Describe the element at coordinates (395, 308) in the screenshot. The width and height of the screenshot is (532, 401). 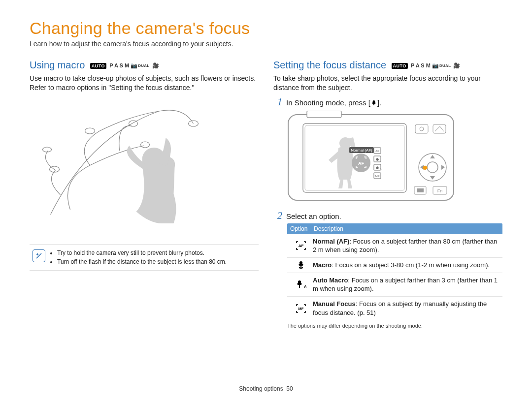
I see `table-row: MF Manual Focus: Focus on a subject by m…` at that location.